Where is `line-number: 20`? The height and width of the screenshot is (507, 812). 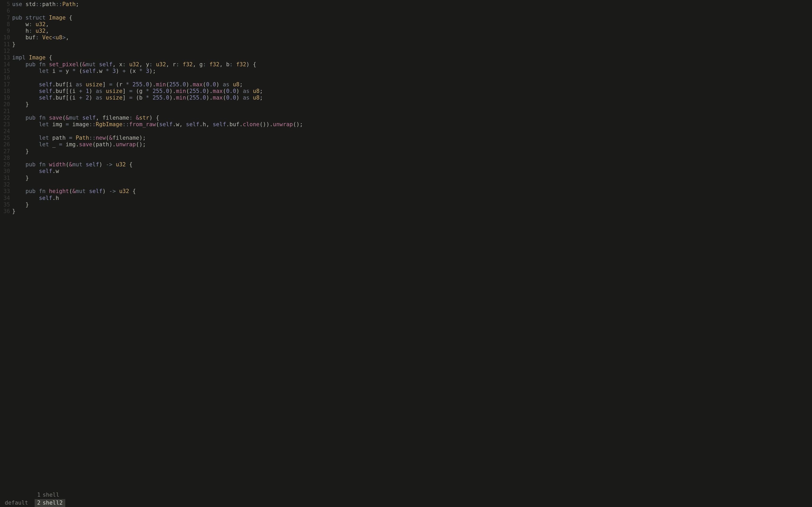
line-number: 20 is located at coordinates (6, 105).